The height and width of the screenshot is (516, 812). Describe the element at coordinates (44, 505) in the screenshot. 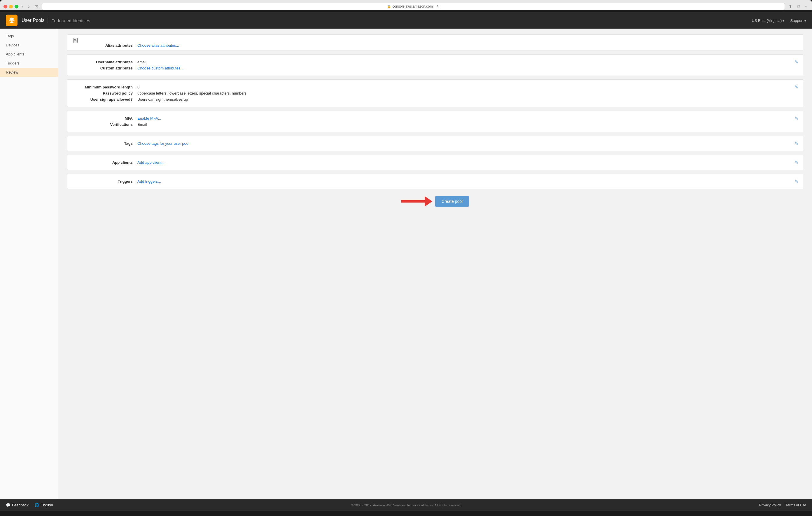

I see `language-selector: 🌐 English` at that location.